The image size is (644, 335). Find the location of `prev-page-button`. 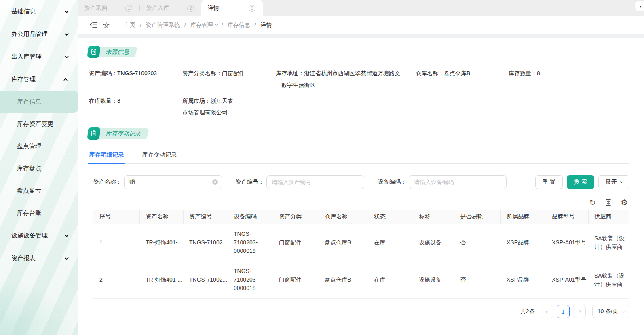

prev-page-button is located at coordinates (547, 312).